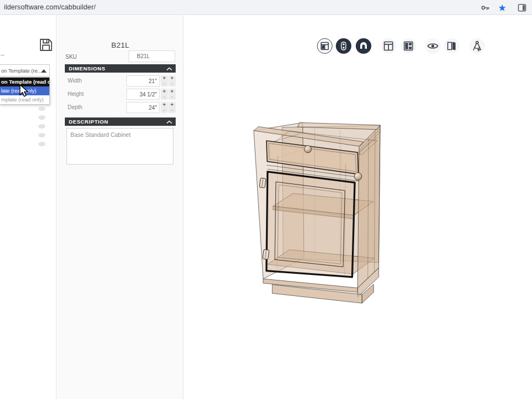  What do you see at coordinates (164, 94) in the screenshot?
I see `height-stepper-small: +−` at bounding box center [164, 94].